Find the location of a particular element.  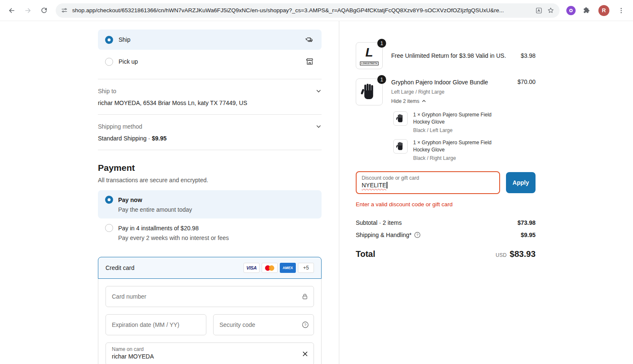

glove-image is located at coordinates (369, 92).